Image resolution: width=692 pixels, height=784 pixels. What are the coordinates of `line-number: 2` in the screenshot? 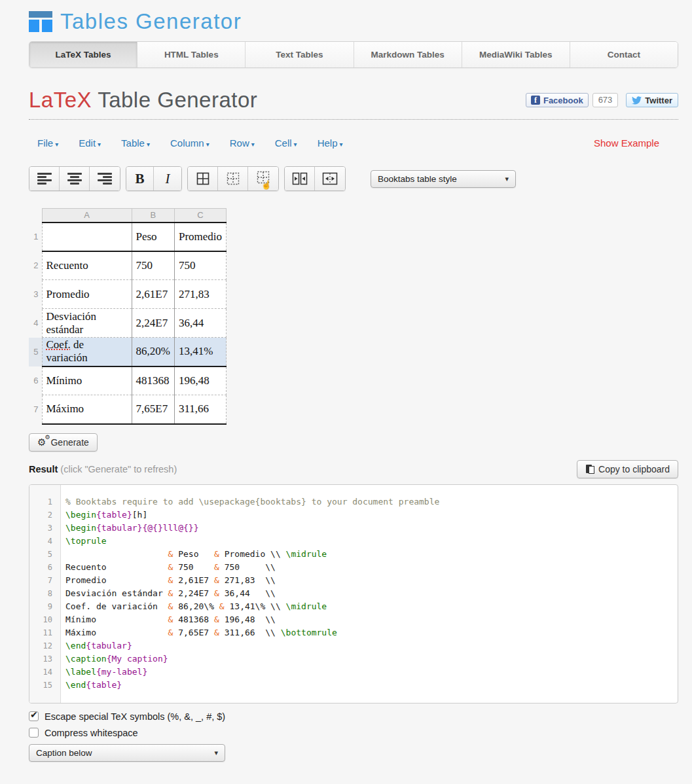 It's located at (45, 515).